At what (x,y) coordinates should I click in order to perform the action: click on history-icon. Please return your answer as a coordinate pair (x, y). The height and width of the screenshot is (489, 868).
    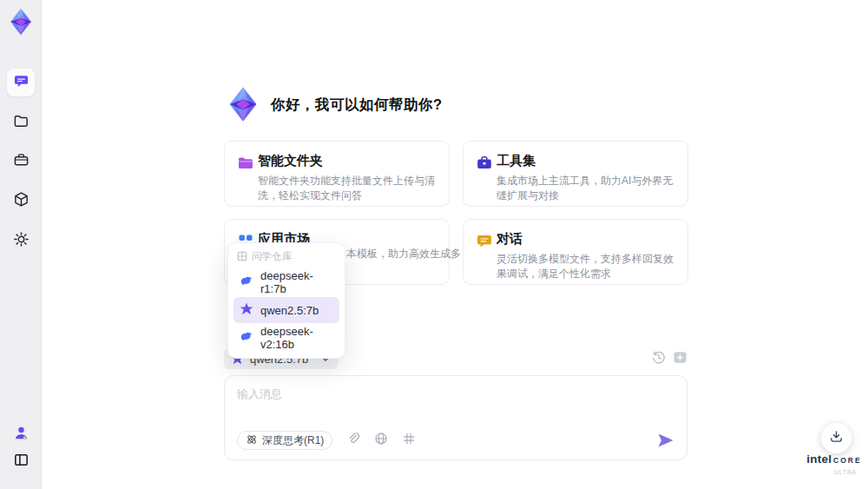
    Looking at the image, I should click on (659, 360).